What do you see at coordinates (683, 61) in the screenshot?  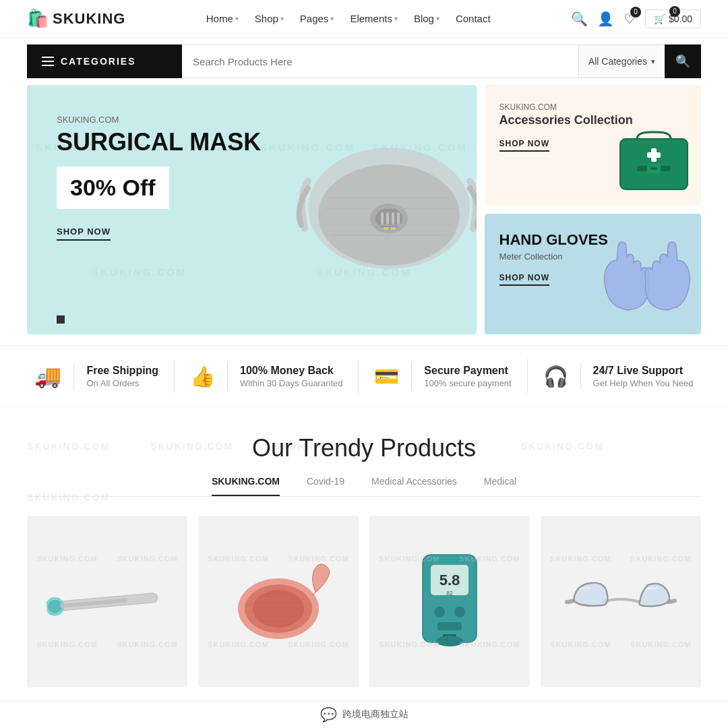 I see `search-submit-button: 🔍` at bounding box center [683, 61].